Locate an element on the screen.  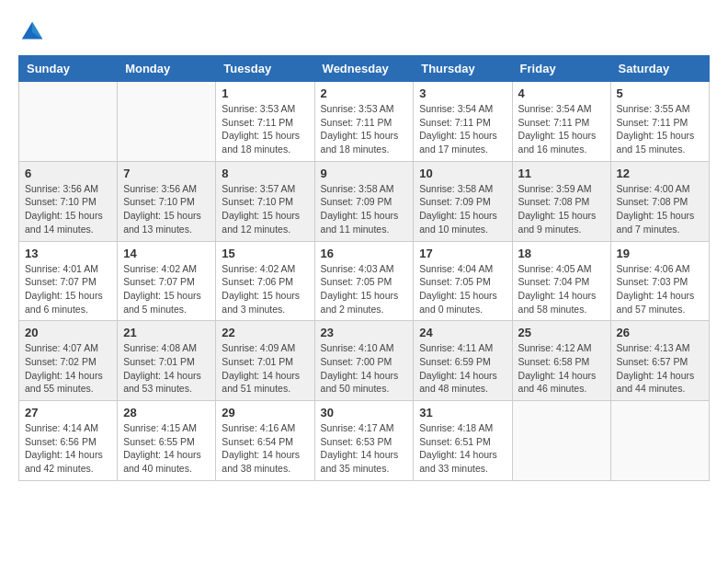
day-number: 17 is located at coordinates (462, 254).